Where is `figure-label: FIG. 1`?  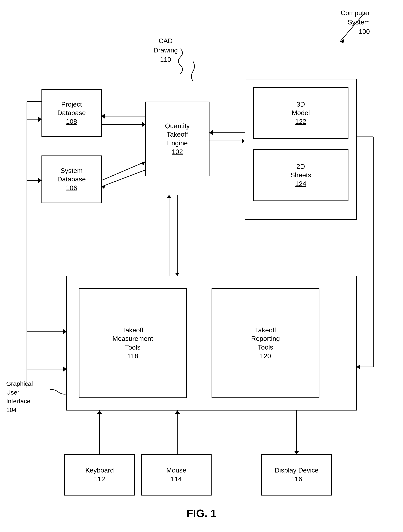 figure-label: FIG. 1 is located at coordinates (202, 513).